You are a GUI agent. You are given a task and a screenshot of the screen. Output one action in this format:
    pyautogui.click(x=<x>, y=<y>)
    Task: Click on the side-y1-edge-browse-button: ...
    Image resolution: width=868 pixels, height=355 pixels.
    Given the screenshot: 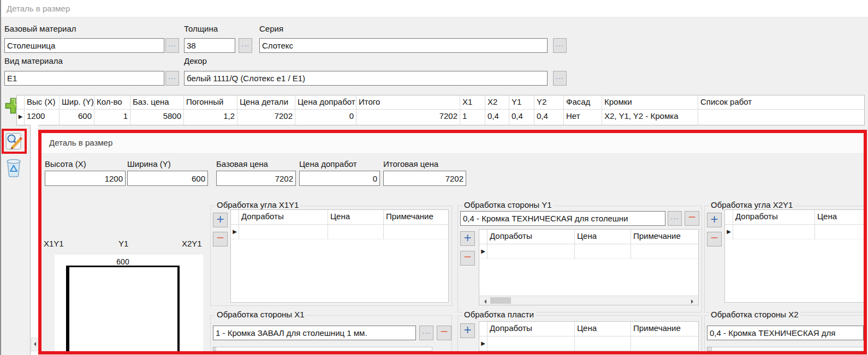 What is the action you would take?
    pyautogui.click(x=675, y=218)
    